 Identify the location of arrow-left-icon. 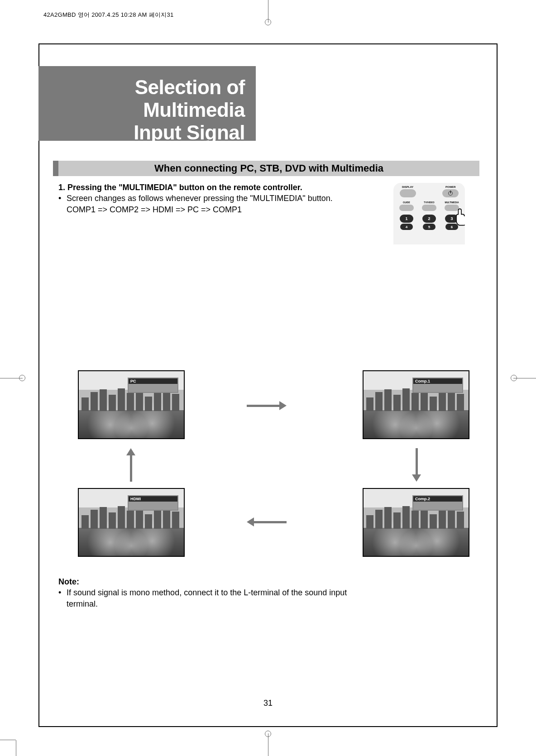
(267, 522).